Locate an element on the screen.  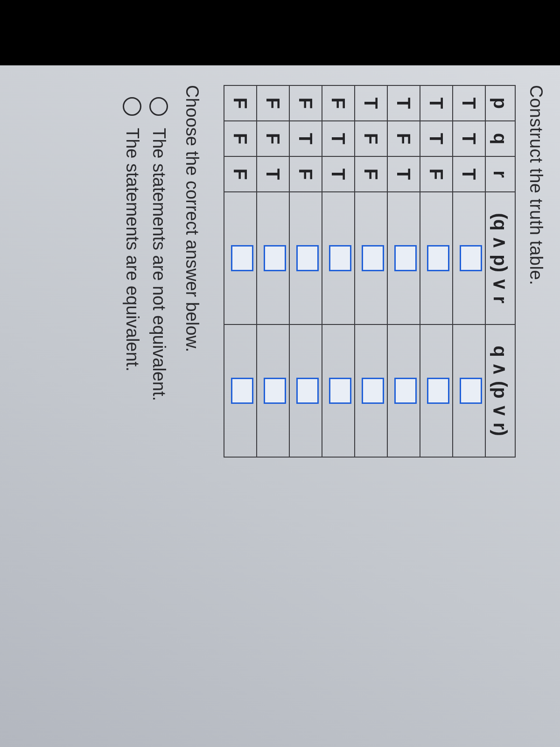
choose-prompt: Choose the correct answer below. is located at coordinates (192, 407).